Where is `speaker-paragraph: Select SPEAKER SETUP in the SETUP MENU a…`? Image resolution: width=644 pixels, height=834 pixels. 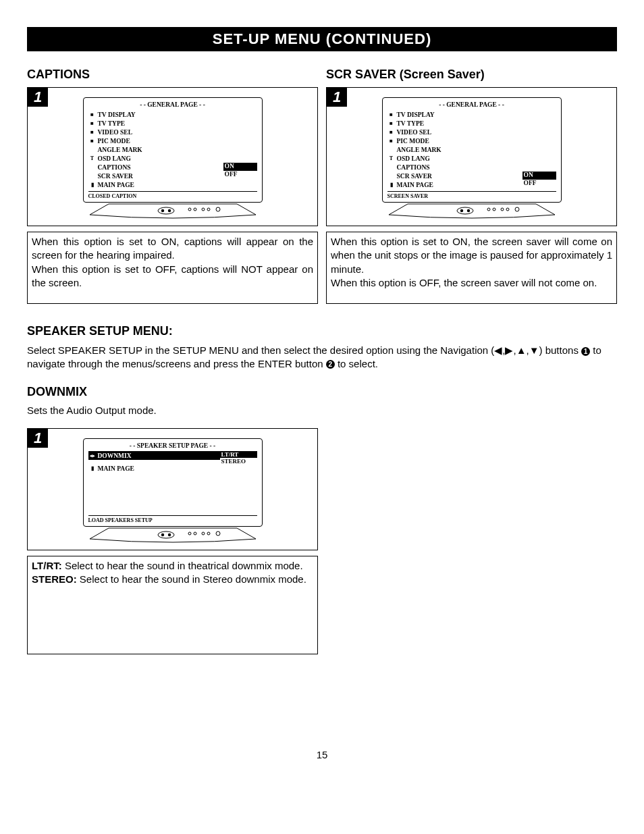
speaker-paragraph: Select SPEAKER SETUP in the SETUP MENU a… is located at coordinates (322, 357).